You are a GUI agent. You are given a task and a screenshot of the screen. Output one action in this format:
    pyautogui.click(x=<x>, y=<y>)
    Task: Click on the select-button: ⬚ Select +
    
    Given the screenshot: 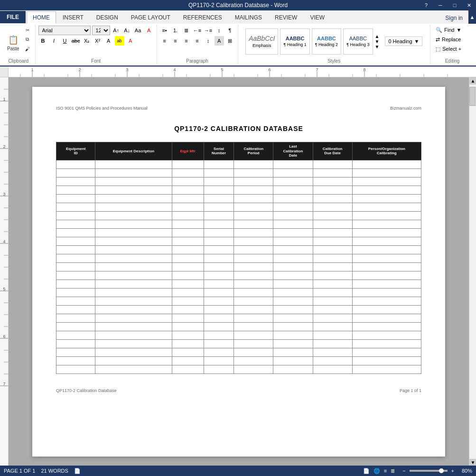 What is the action you would take?
    pyautogui.click(x=452, y=49)
    